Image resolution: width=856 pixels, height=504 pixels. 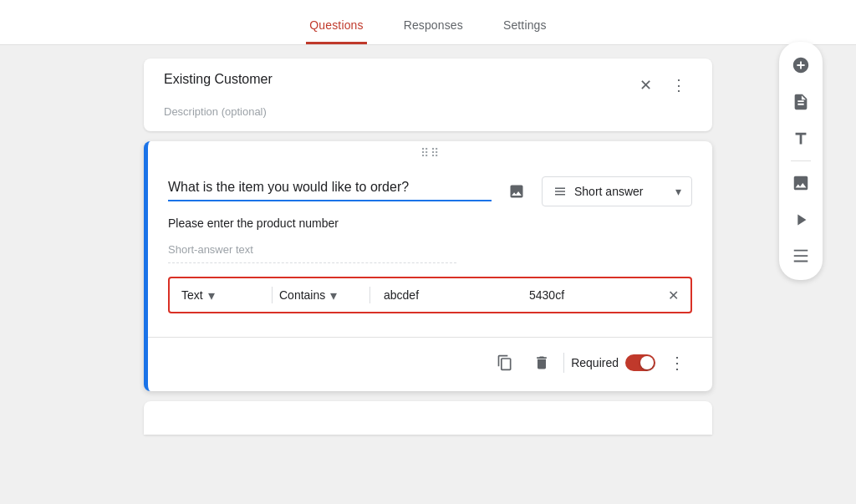 I want to click on right-sidebar, so click(x=801, y=160).